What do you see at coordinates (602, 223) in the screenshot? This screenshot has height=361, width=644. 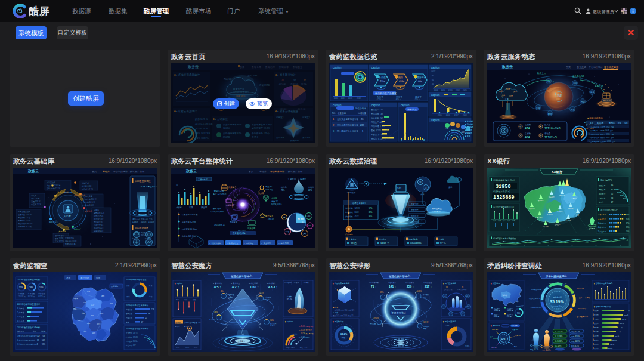 I see `svg-text: 3 城南支行` at bounding box center [602, 223].